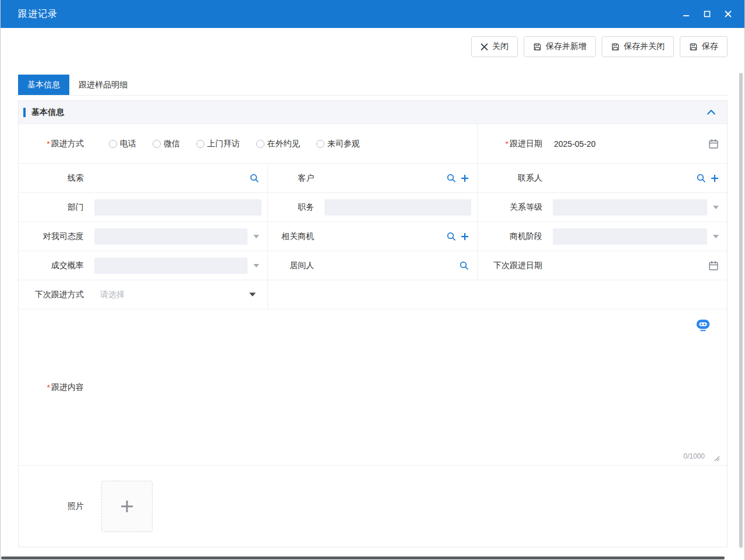  What do you see at coordinates (373, 265) in the screenshot?
I see `form-row: 成交概率 居间人 下次跟进日期` at bounding box center [373, 265].